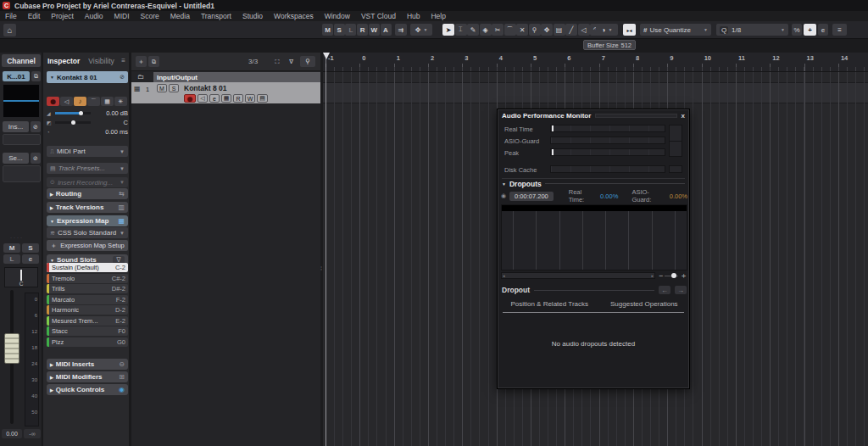  I want to click on snap-button: ▸◂, so click(629, 30).